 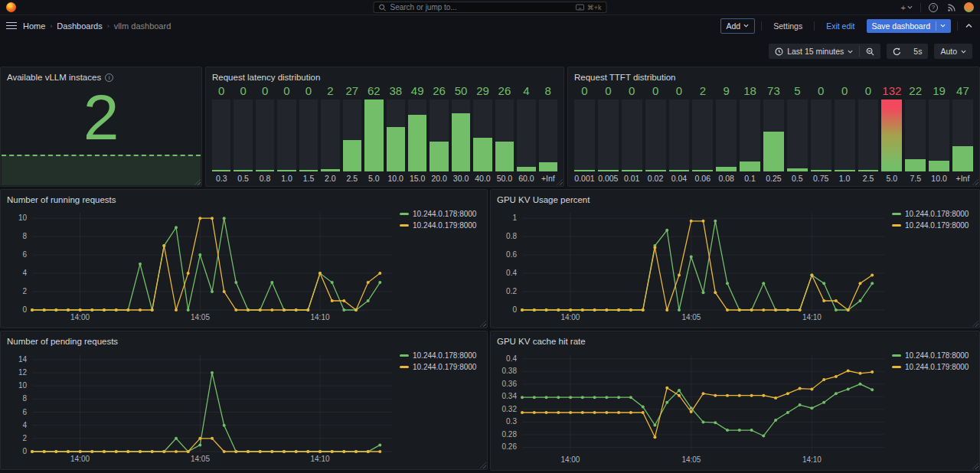 What do you see at coordinates (868, 178) in the screenshot?
I see `bar-category-label: 2.5` at bounding box center [868, 178].